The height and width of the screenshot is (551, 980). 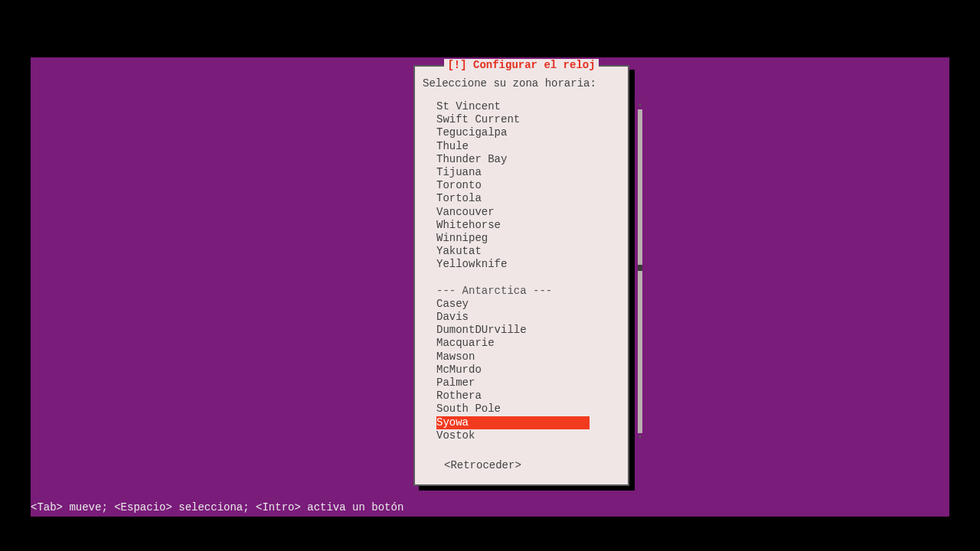 I want to click on scroll-up-icon: ▴, so click(x=640, y=105).